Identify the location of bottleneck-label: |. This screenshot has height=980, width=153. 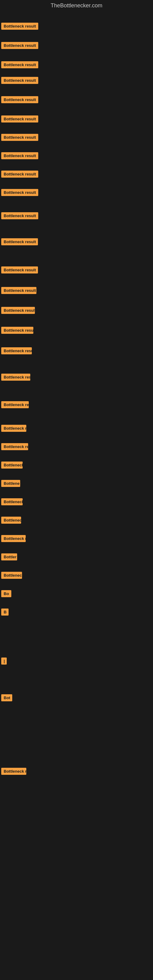
(4, 661).